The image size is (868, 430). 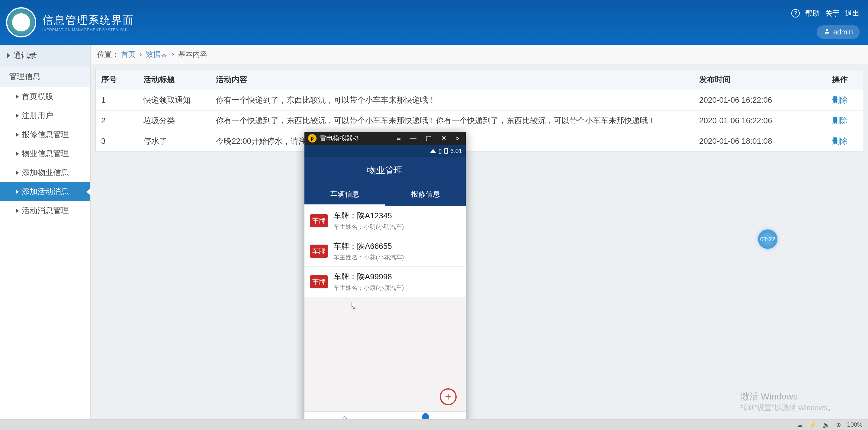 What do you see at coordinates (88, 23) in the screenshot?
I see `title-block: 信息管理系统界面 INFORMATION MANAGEMENT SYSTEM G…` at bounding box center [88, 23].